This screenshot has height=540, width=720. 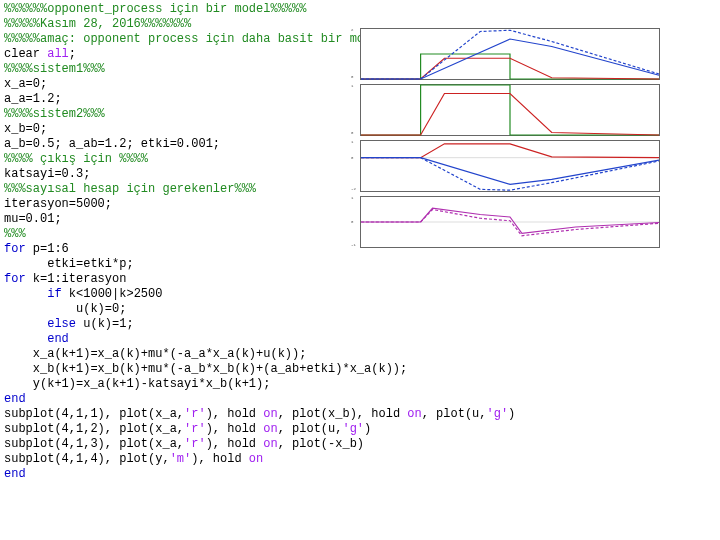 I want to click on code-line: subplot(4,1,4), plot(y,'m'), hold on, so click(x=260, y=460).